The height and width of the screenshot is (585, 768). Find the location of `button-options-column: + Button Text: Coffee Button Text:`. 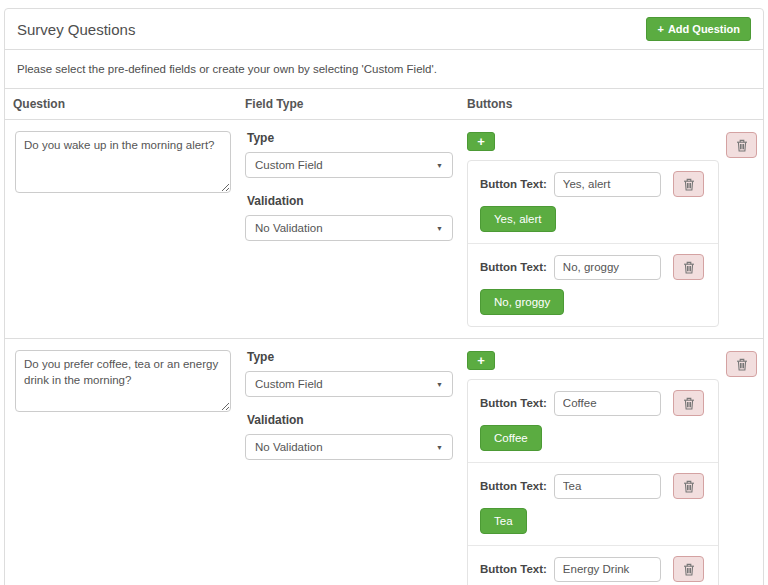

button-options-column: + Button Text: Coffee Button Text: is located at coordinates (593, 468).